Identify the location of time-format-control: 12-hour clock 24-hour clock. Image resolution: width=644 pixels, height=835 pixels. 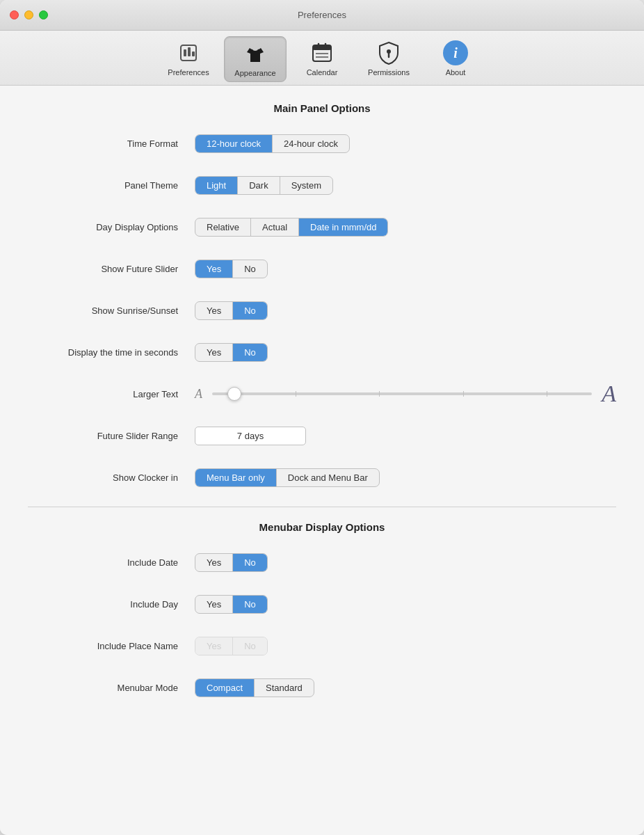
(405, 143).